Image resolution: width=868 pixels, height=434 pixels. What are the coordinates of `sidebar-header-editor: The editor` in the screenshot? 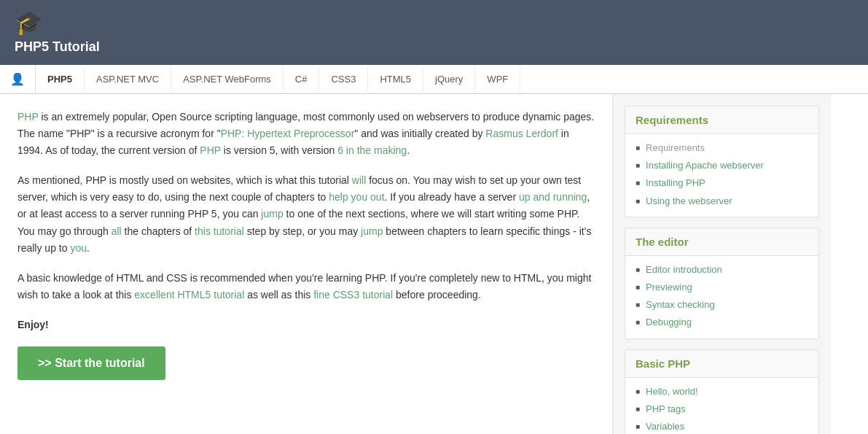 It's located at (722, 242).